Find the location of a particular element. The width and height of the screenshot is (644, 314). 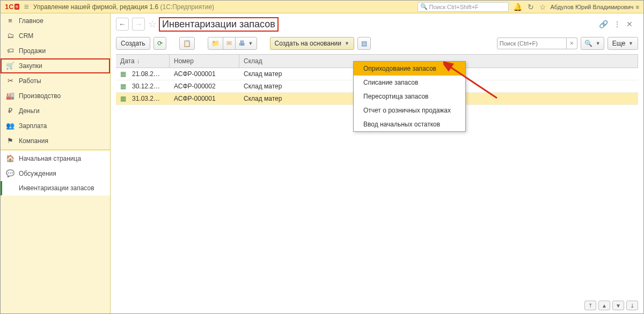

star-icon: ☆ is located at coordinates (543, 7).